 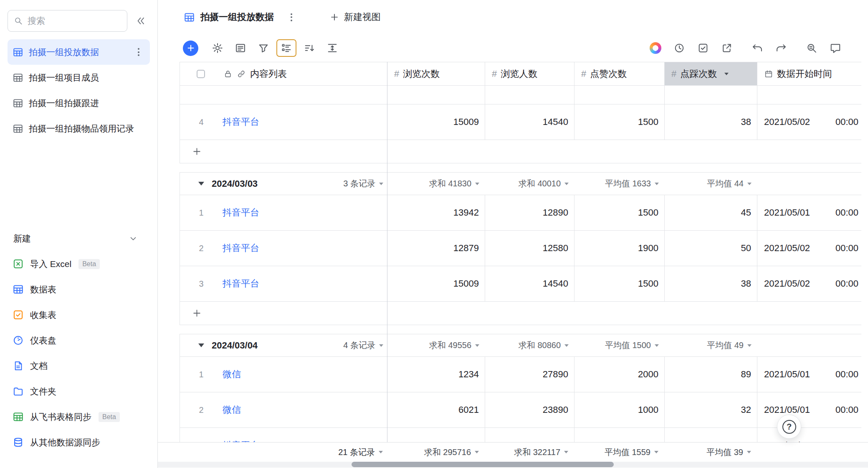 What do you see at coordinates (726, 74) in the screenshot?
I see `column-dropdown-icon` at bounding box center [726, 74].